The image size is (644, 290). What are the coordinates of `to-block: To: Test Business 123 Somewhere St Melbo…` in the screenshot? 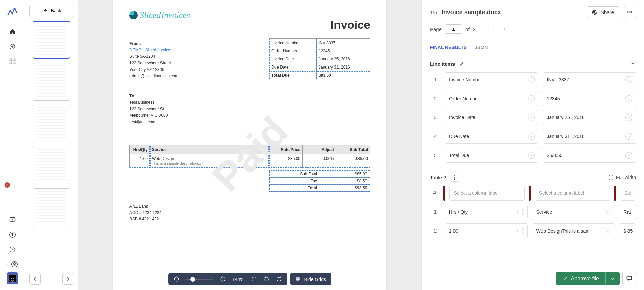 It's located at (250, 109).